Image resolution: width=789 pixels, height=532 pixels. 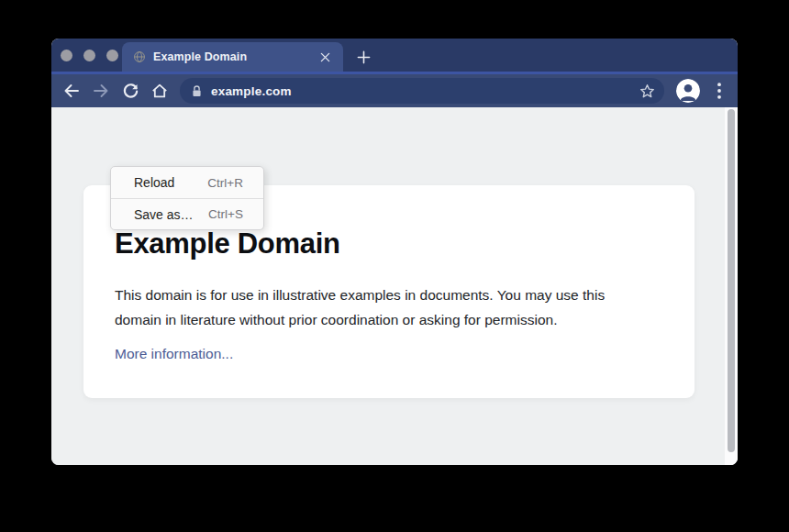 I want to click on menu-item-shortcut: Ctrl+S, so click(x=226, y=215).